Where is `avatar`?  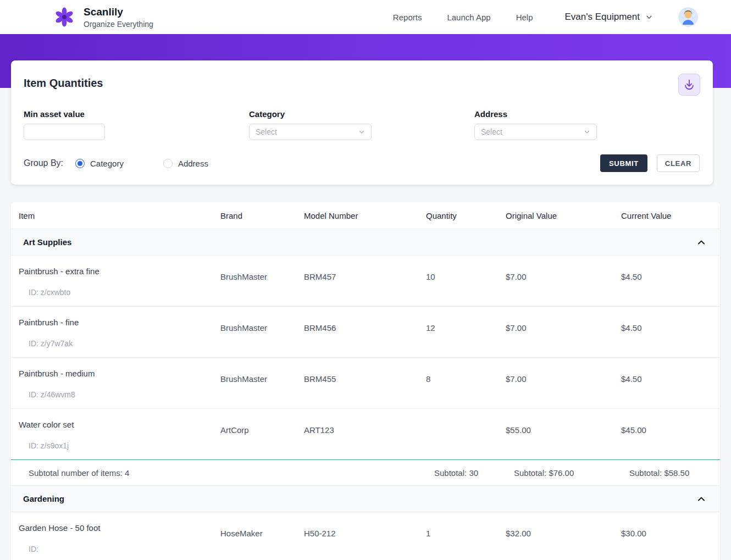 avatar is located at coordinates (688, 17).